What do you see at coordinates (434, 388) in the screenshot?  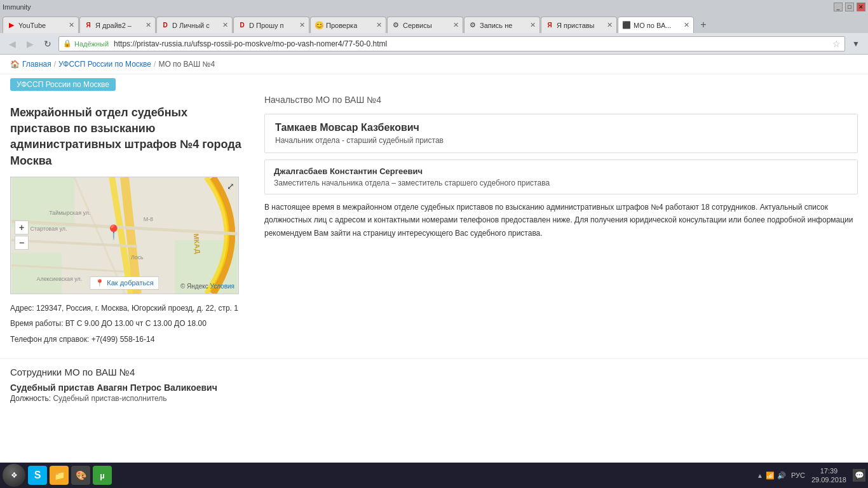 I see `employee-name: Судебный пристав Авагян Петрос Валикоеви…` at bounding box center [434, 388].